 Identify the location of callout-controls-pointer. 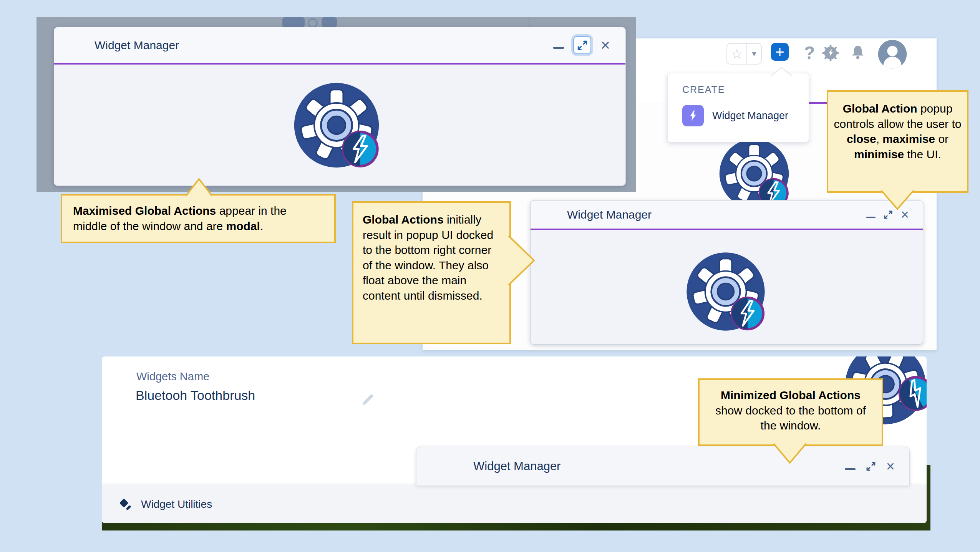
(897, 201).